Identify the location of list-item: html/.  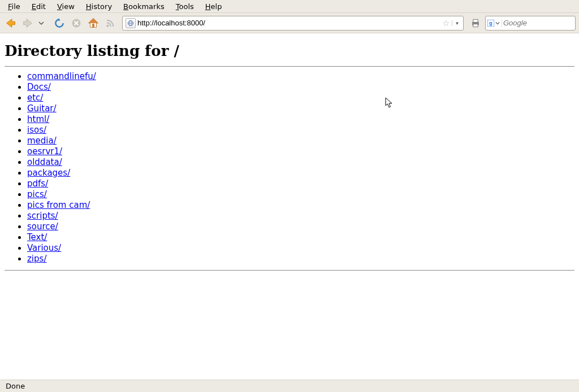
(301, 120).